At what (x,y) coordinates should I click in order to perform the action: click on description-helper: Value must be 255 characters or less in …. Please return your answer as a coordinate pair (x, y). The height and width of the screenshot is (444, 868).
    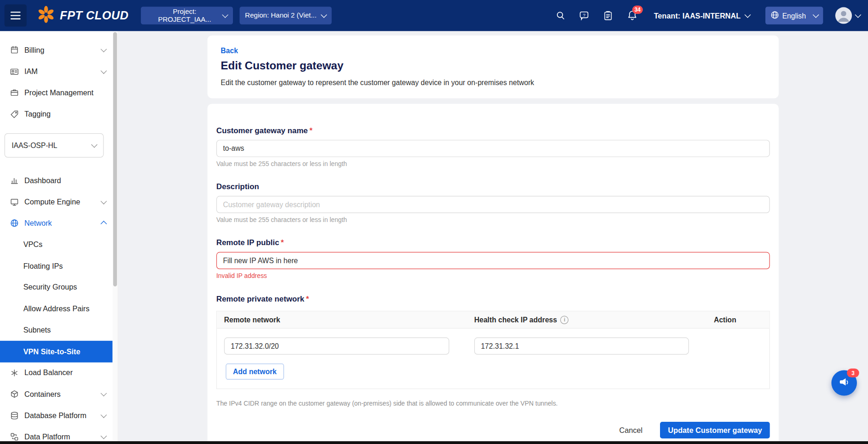
    Looking at the image, I should click on (493, 220).